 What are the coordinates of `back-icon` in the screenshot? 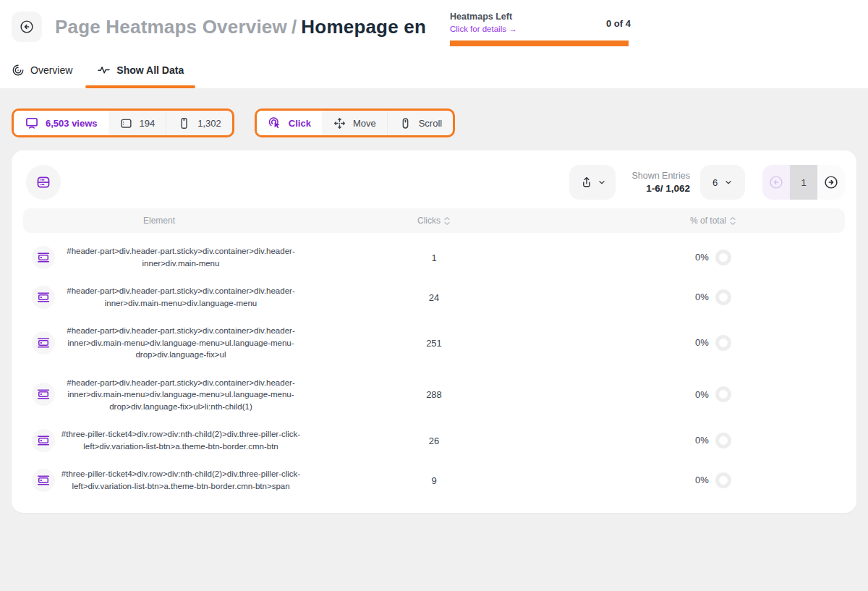 It's located at (27, 27).